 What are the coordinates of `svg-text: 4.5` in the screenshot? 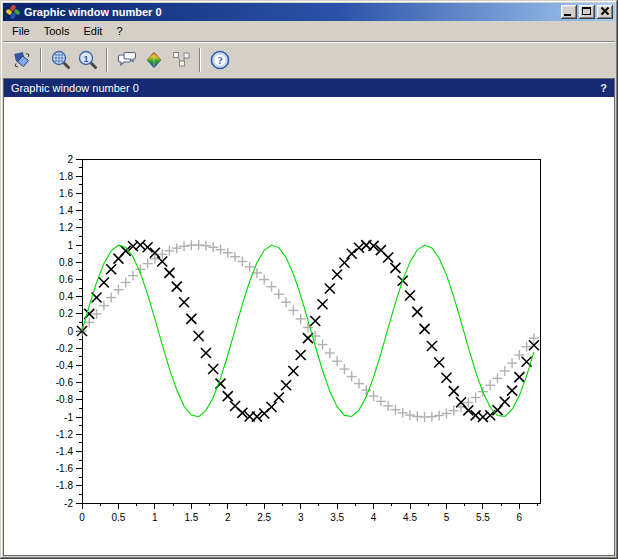 It's located at (410, 518).